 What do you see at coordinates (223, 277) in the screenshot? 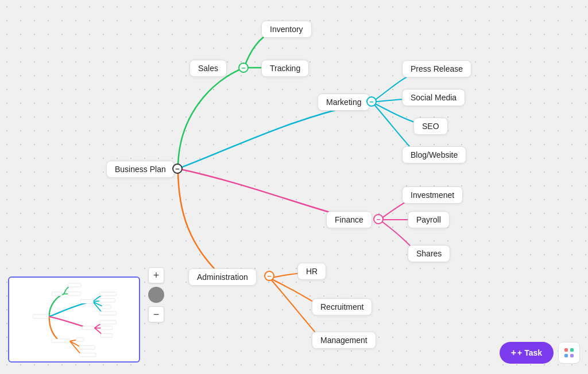
I see `node-label: Administration` at bounding box center [223, 277].